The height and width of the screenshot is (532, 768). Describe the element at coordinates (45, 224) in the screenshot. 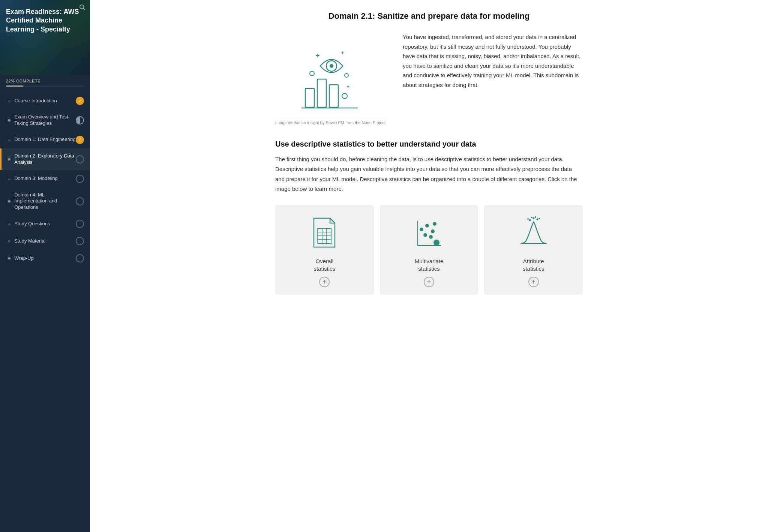

I see `sidebar-item-study-questions: ≡ Study Questions` at that location.